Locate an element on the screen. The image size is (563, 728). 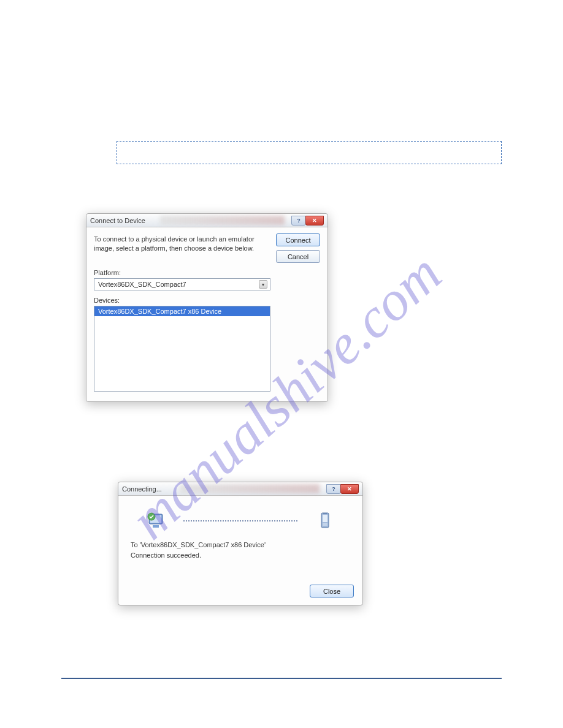
platform-label: Platform: is located at coordinates (207, 273).